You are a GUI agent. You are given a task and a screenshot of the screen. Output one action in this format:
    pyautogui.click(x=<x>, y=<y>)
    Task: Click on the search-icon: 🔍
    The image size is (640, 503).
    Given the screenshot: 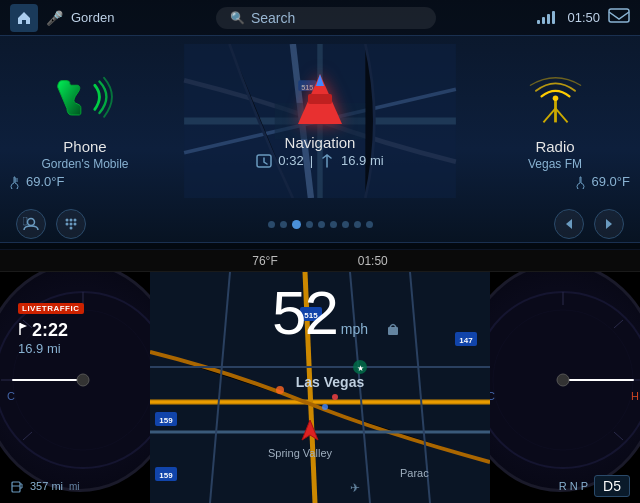 What is the action you would take?
    pyautogui.click(x=238, y=18)
    